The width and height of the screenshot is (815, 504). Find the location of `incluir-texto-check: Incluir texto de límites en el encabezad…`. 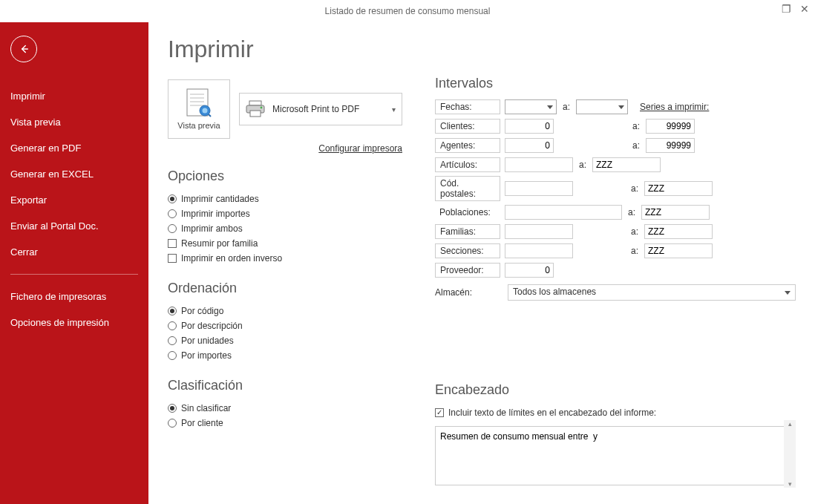

incluir-texto-check: Incluir texto de límites en el encabezad… is located at coordinates (615, 413).